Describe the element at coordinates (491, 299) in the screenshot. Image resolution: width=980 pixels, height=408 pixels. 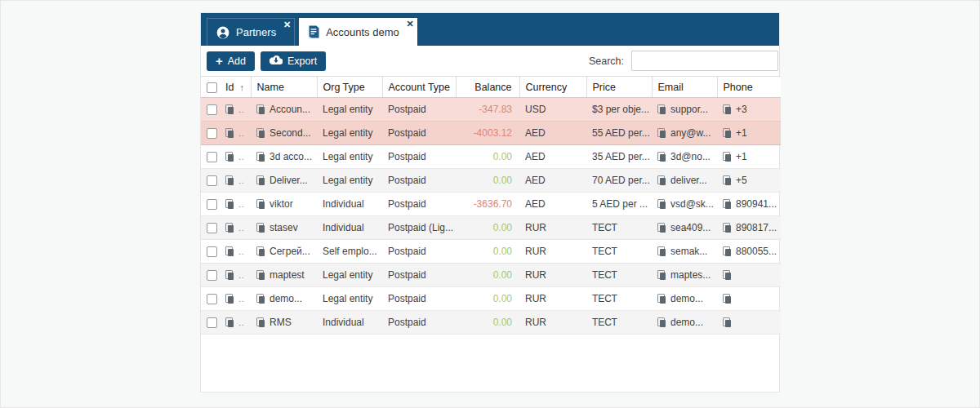
I see `table-row: ..demo...Legal entityPostpaid0.00RURТЕСТ…` at that location.